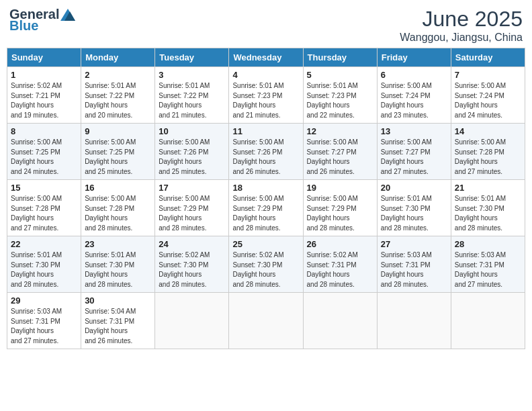  What do you see at coordinates (461, 38) in the screenshot?
I see `location-title: Wanggou, Jiangsu, China` at bounding box center [461, 38].